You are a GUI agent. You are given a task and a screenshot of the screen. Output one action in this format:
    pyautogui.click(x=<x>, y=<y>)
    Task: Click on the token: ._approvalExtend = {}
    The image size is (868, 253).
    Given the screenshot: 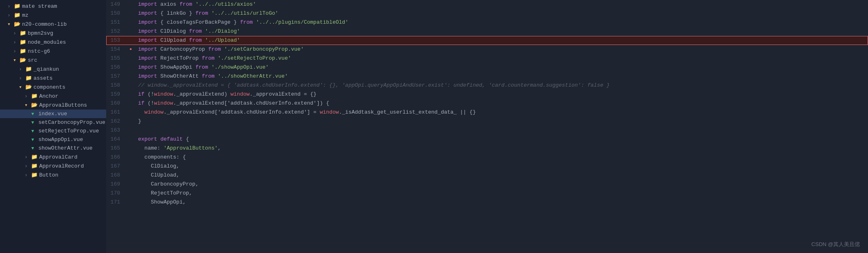 What is the action you would take?
    pyautogui.click(x=283, y=94)
    